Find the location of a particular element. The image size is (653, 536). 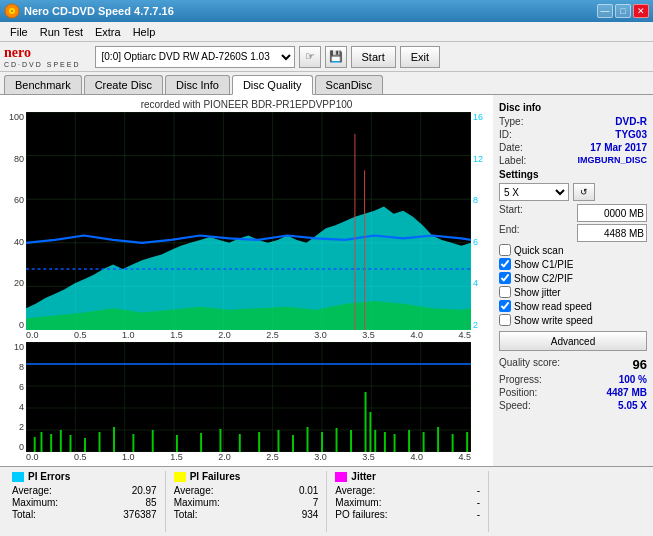

position-value: 4487 MB is located at coordinates (626, 392).